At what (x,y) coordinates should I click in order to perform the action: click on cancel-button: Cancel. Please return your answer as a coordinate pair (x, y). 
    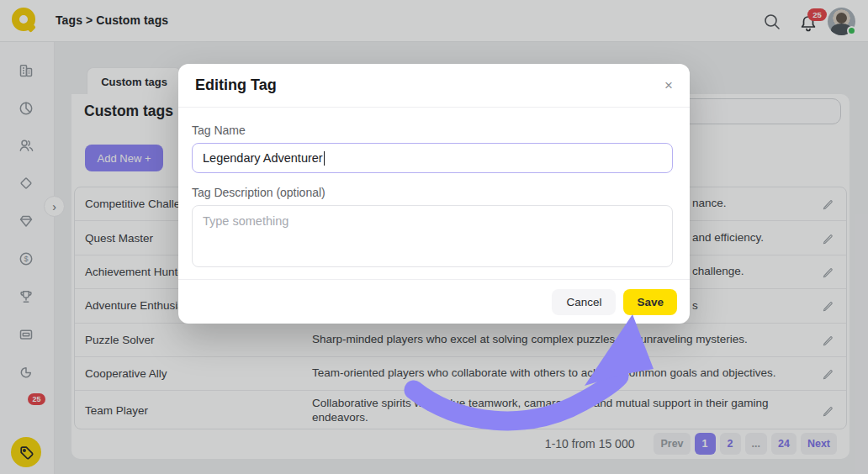
    Looking at the image, I should click on (584, 303).